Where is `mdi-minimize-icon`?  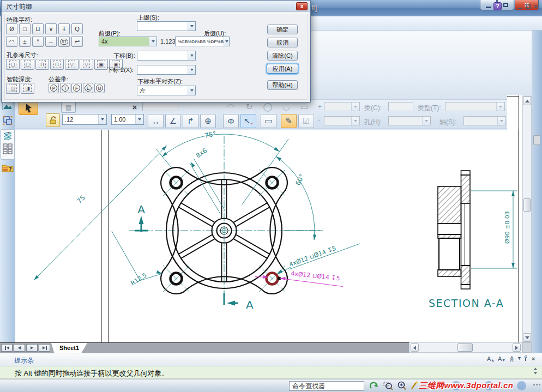
mdi-minimize-icon is located at coordinates (520, 9).